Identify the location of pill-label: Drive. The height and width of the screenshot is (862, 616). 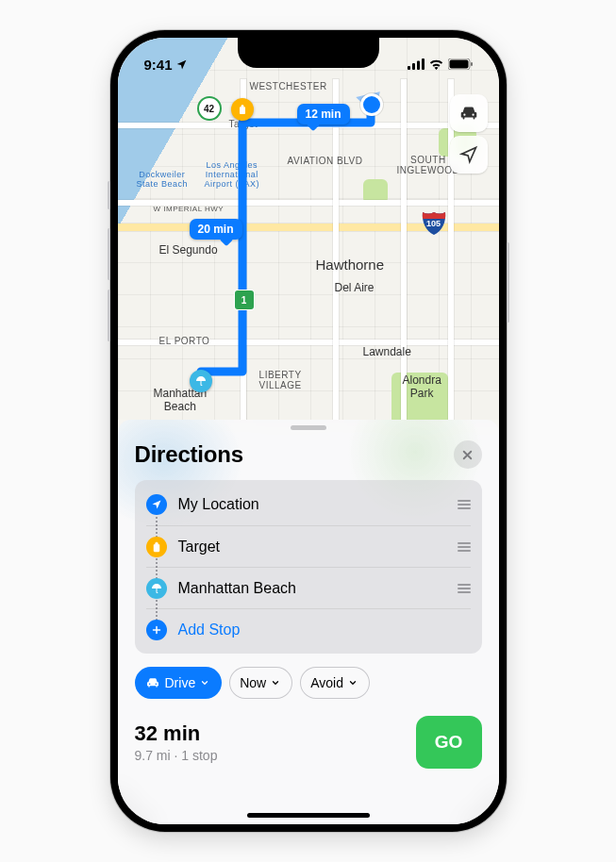
(181, 683).